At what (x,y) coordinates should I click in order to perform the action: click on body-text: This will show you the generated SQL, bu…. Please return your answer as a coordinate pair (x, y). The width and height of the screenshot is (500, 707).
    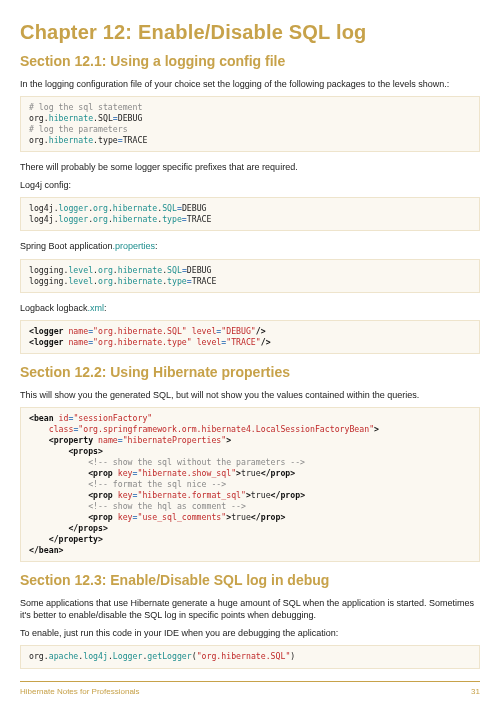
    Looking at the image, I should click on (250, 395).